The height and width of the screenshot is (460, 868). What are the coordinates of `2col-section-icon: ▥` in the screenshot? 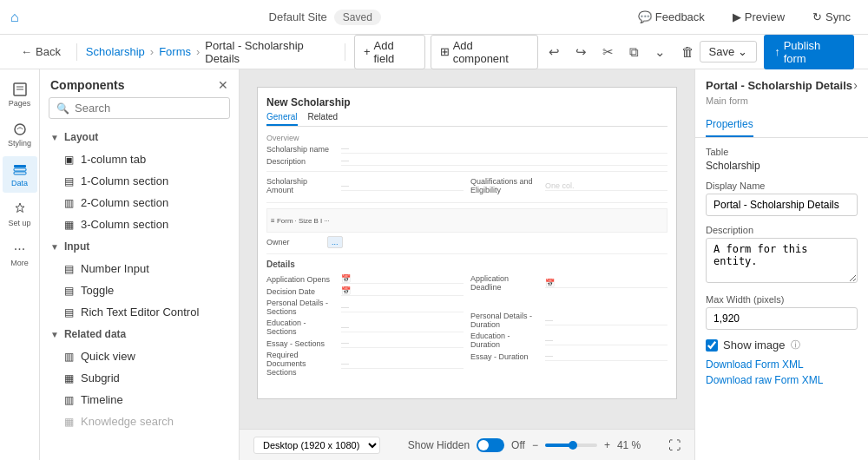 It's located at (69, 203).